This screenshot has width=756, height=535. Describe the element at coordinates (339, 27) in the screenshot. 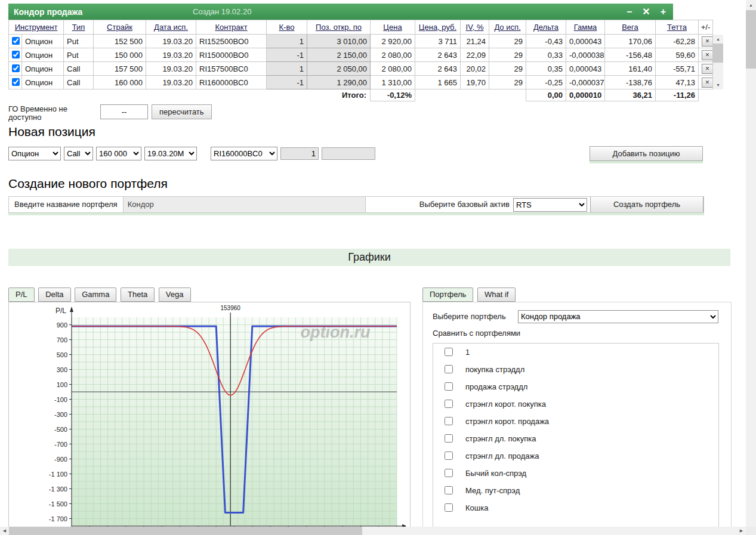

I see `col-header-open-pos: Поз. откр. по` at that location.